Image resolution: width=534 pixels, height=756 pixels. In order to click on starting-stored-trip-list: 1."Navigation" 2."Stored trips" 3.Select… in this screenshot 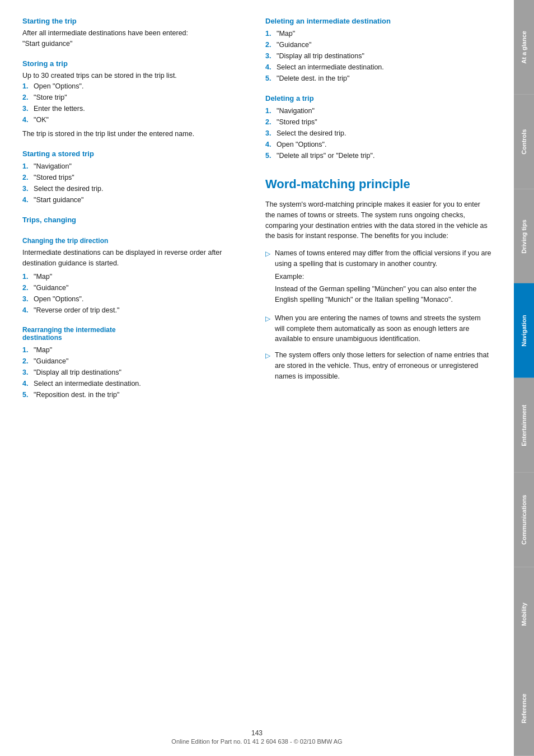, I will do `click(135, 183)`.